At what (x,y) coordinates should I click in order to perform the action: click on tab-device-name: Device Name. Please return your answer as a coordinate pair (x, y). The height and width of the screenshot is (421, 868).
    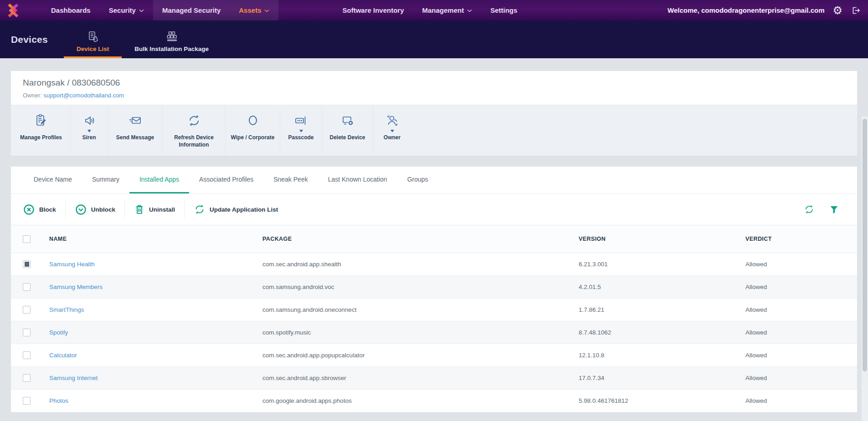
    Looking at the image, I should click on (53, 180).